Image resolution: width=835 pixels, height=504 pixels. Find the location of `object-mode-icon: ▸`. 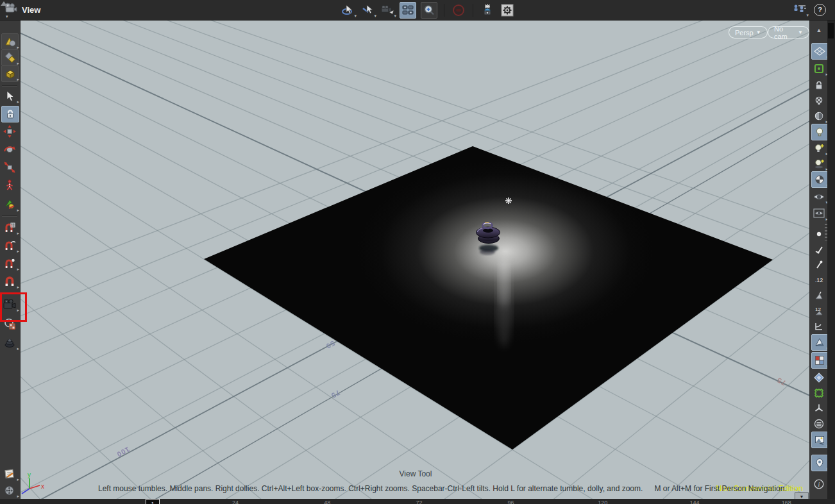

object-mode-icon: ▸ is located at coordinates (819, 69).